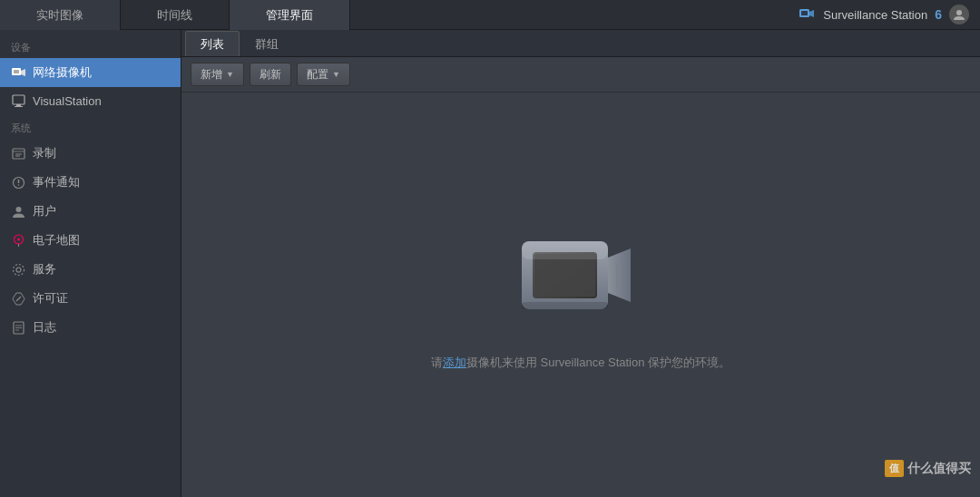 The height and width of the screenshot is (497, 980). Describe the element at coordinates (18, 101) in the screenshot. I see `visual-station-icon` at that location.